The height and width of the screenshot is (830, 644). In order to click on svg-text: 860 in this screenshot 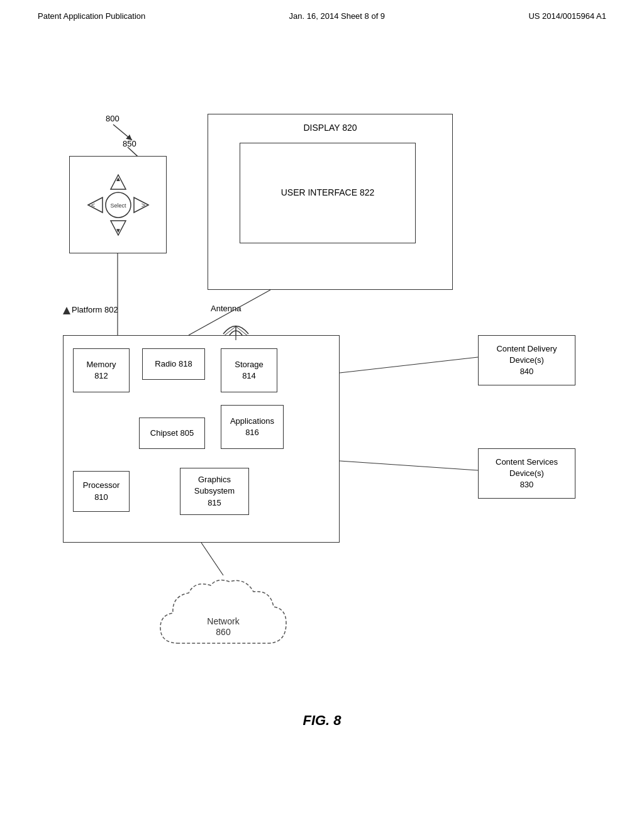, I will do `click(223, 632)`.